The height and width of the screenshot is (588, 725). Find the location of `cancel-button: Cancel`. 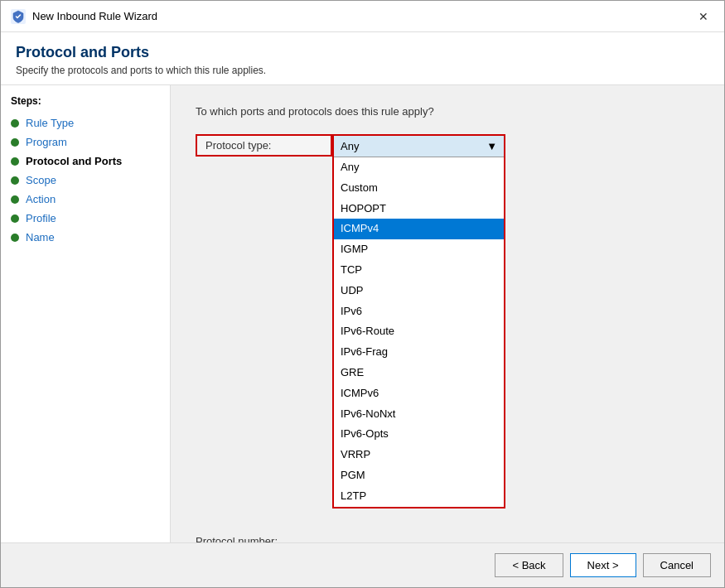

cancel-button: Cancel is located at coordinates (677, 565).